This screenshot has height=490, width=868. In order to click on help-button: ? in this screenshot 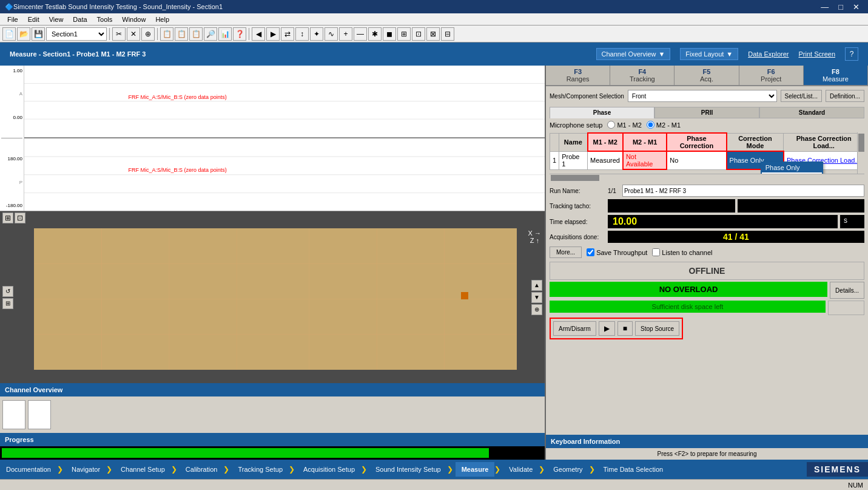, I will do `click(852, 54)`.